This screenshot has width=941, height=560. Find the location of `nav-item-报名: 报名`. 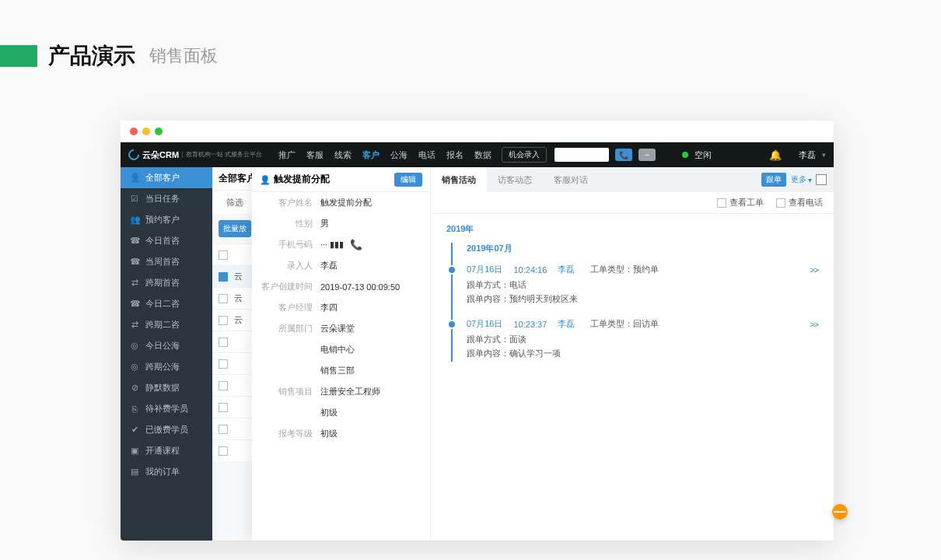

nav-item-报名: 报名 is located at coordinates (455, 156).